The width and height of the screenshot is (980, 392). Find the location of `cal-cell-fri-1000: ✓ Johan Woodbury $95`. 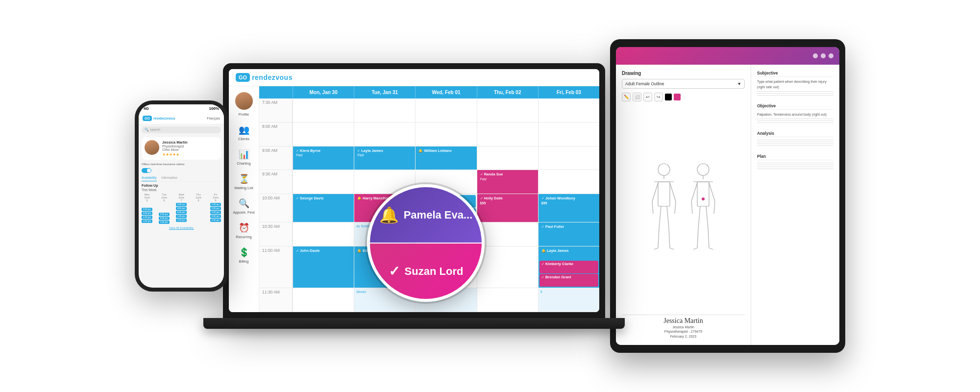

cal-cell-fri-1000: ✓ Johan Woodbury $95 is located at coordinates (568, 208).